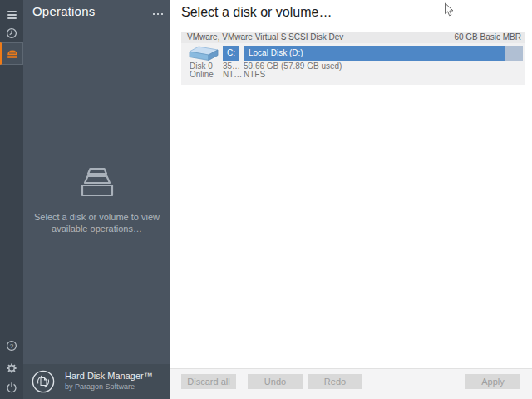 The width and height of the screenshot is (532, 399). What do you see at coordinates (383, 53) in the screenshot?
I see `volume-bar-d: Local Disk (D:)` at bounding box center [383, 53].